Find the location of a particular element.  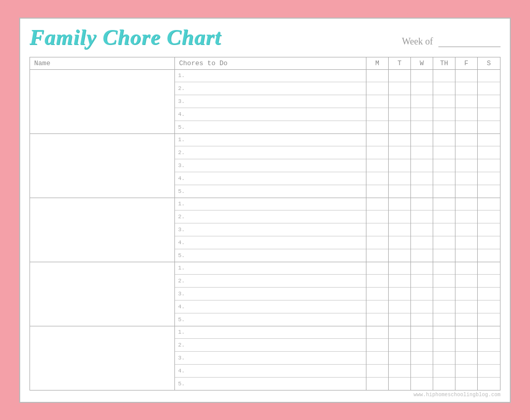

page-title: Family Chore Chart is located at coordinates (125, 37).